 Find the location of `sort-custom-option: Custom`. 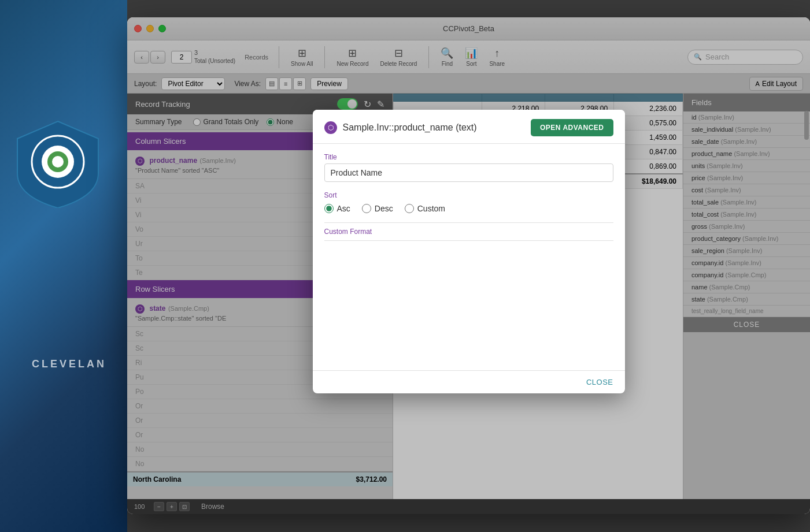

sort-custom-option: Custom is located at coordinates (425, 209).